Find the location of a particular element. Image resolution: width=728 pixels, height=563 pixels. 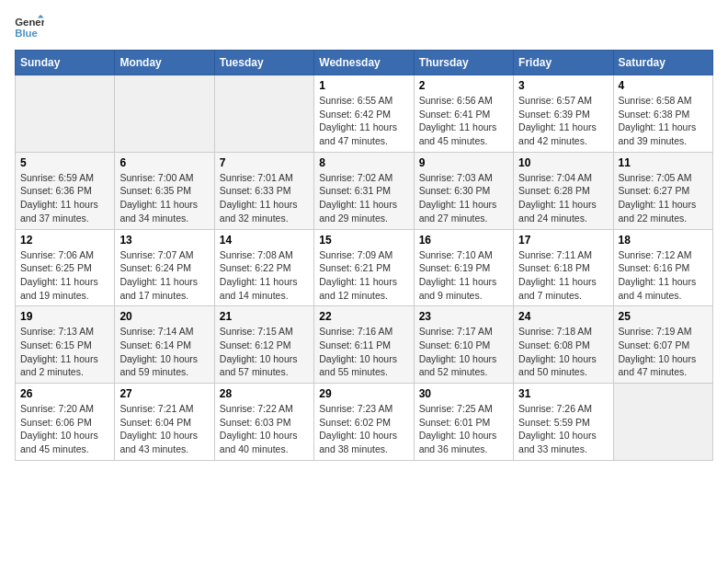

calendar-cell: 7Sunrise: 7:01 AM Sunset: 6:33 PM Daylig… is located at coordinates (264, 190).